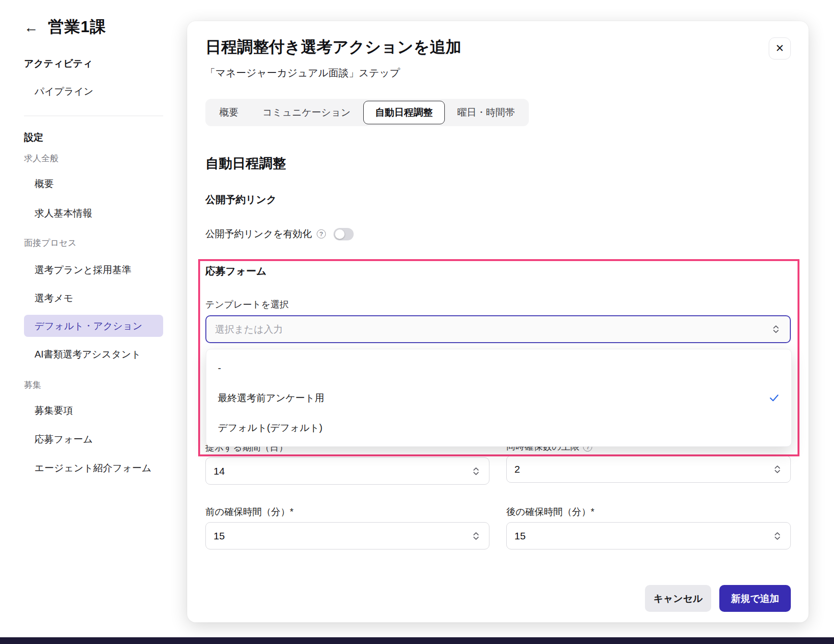 The width and height of the screenshot is (834, 644). Describe the element at coordinates (340, 234) in the screenshot. I see `toggle-knob` at that location.